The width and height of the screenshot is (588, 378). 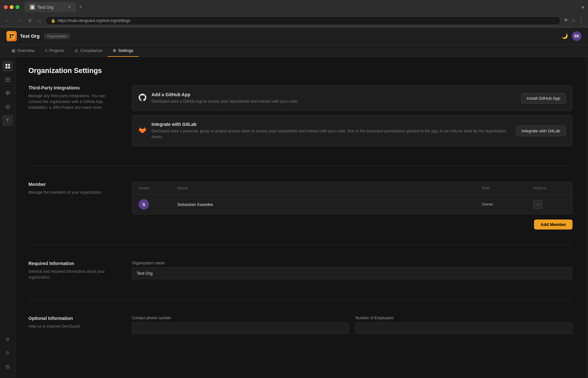 I want to click on tab-compliance: ⚖ Compliance, so click(x=89, y=51).